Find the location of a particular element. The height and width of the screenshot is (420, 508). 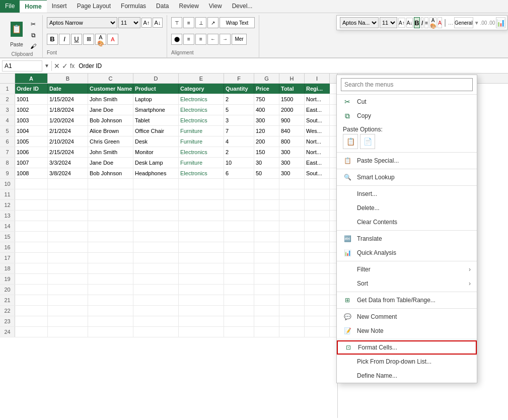

cell: Total is located at coordinates (292, 89).